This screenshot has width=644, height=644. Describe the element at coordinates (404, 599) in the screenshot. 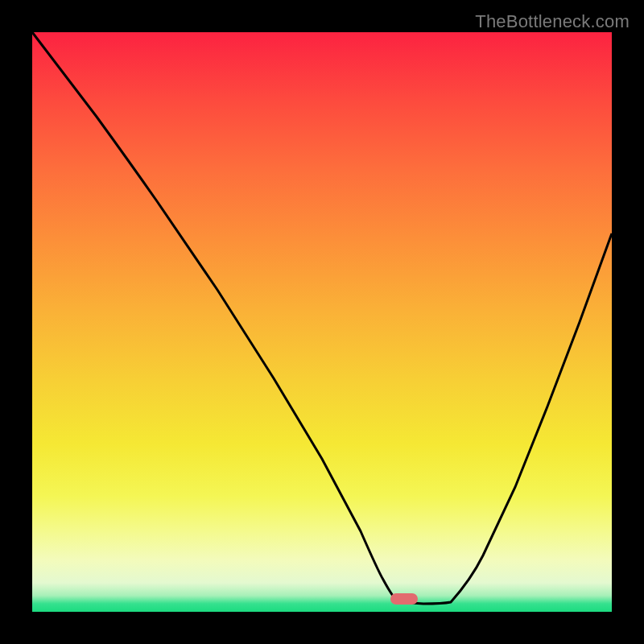

I see `optimal-marker` at that location.